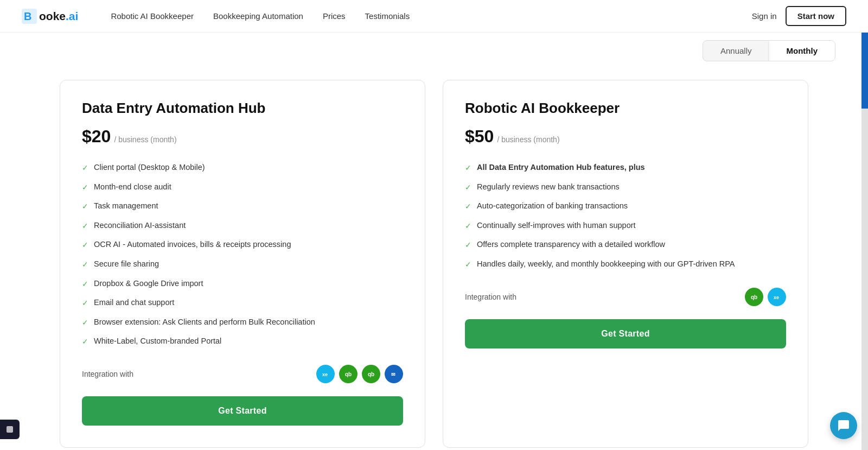  Describe the element at coordinates (394, 374) in the screenshot. I see `integration-icon-blue: ✉` at that location.